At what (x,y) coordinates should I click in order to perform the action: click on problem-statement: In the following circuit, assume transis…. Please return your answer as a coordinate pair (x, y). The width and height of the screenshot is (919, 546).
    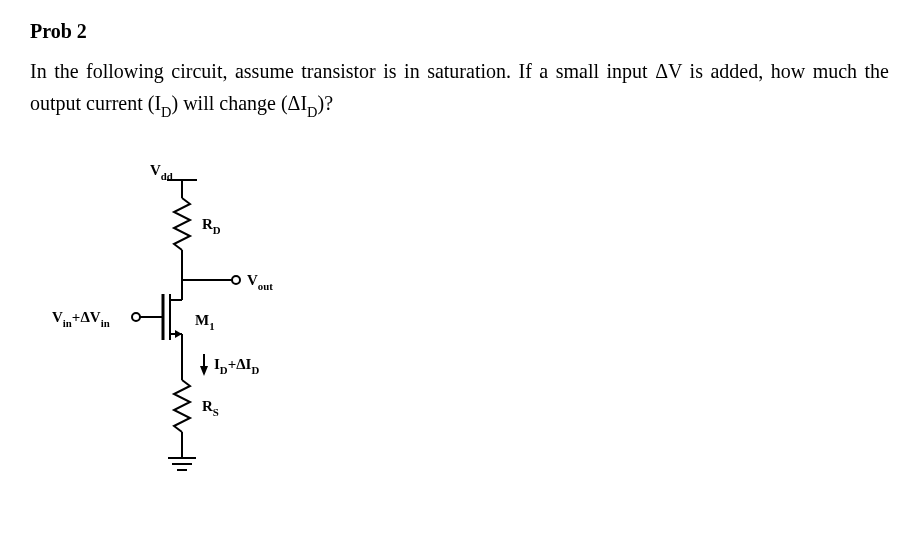
    Looking at the image, I should click on (460, 88).